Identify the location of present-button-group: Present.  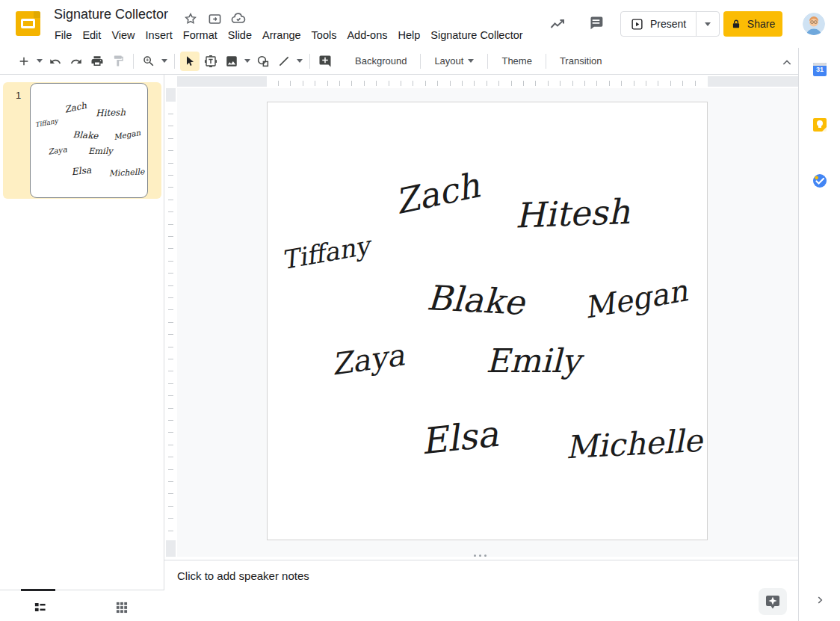
(670, 24).